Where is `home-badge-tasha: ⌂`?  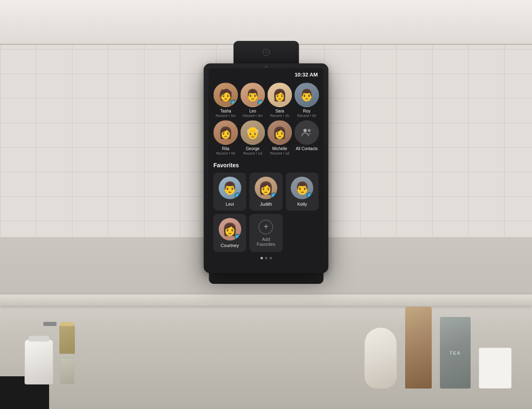
home-badge-tasha: ⌂ is located at coordinates (234, 103).